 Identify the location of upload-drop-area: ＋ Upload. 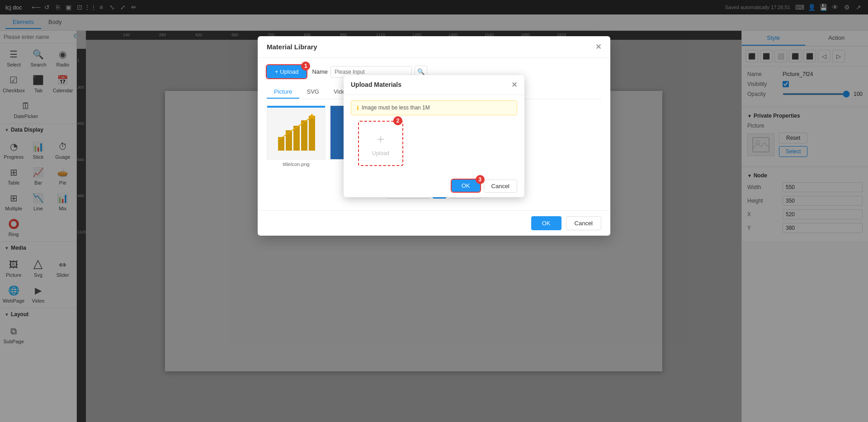
(381, 143).